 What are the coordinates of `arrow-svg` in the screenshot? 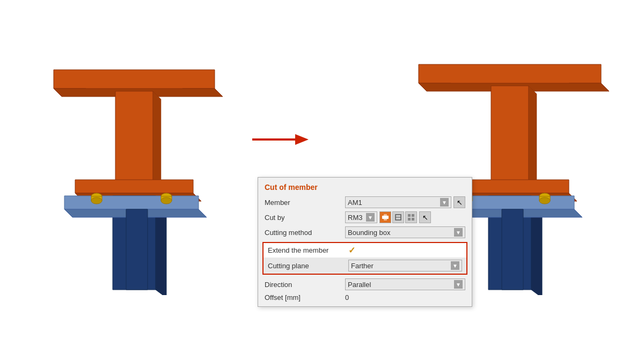 It's located at (279, 139).